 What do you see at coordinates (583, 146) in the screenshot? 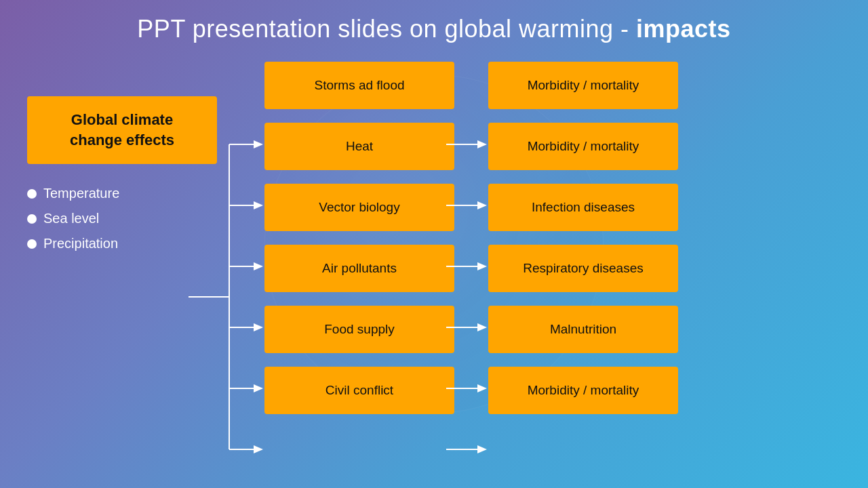
I see `effect-label-1: Morbidity / mortality` at bounding box center [583, 146].